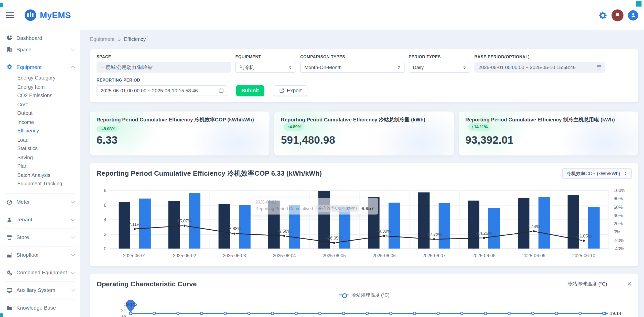 This screenshot has width=644, height=317. What do you see at coordinates (73, 67) in the screenshot?
I see `chevron-up-icon` at bounding box center [73, 67].